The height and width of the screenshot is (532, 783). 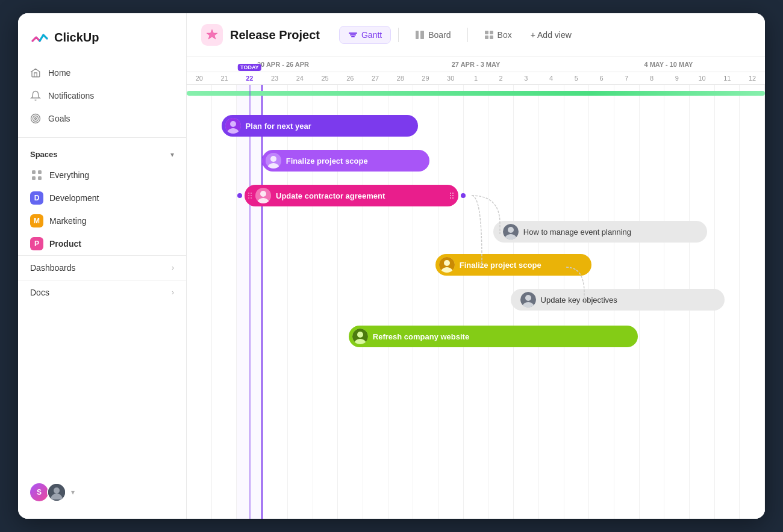 What do you see at coordinates (501, 265) in the screenshot?
I see `task-label-5: Finalize project scope` at bounding box center [501, 265].